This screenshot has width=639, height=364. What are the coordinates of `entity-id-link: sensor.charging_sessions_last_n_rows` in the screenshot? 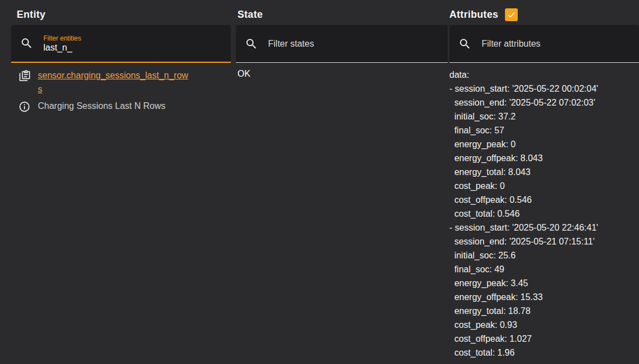 It's located at (113, 82).